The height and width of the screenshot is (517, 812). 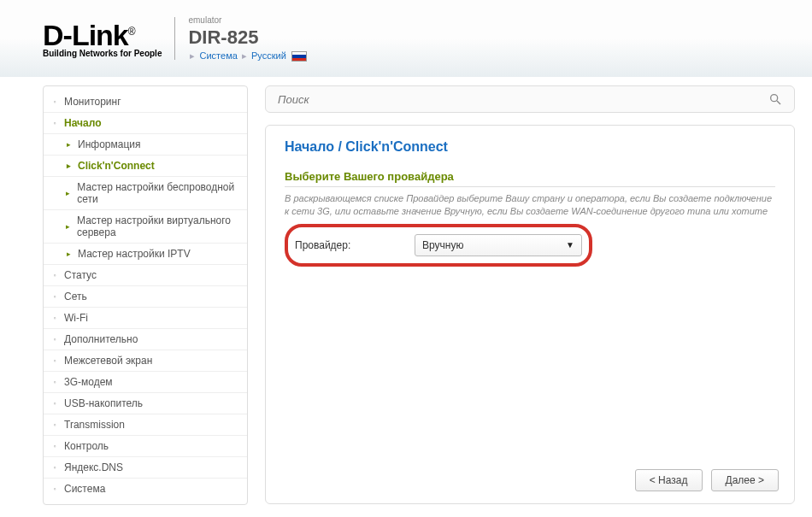 I want to click on sidebar-item: ◦Transmission, so click(x=145, y=426).